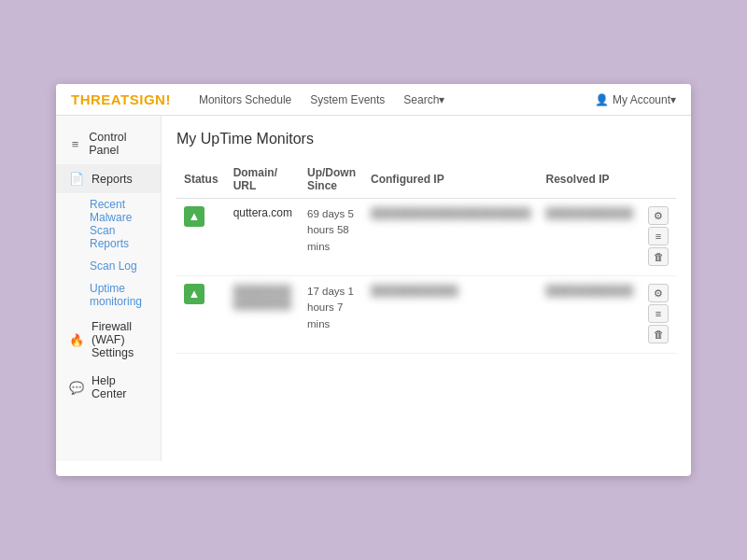  I want to click on table-row: ▲ ████████████████ 17 days 1hours 7mins …, so click(426, 315).